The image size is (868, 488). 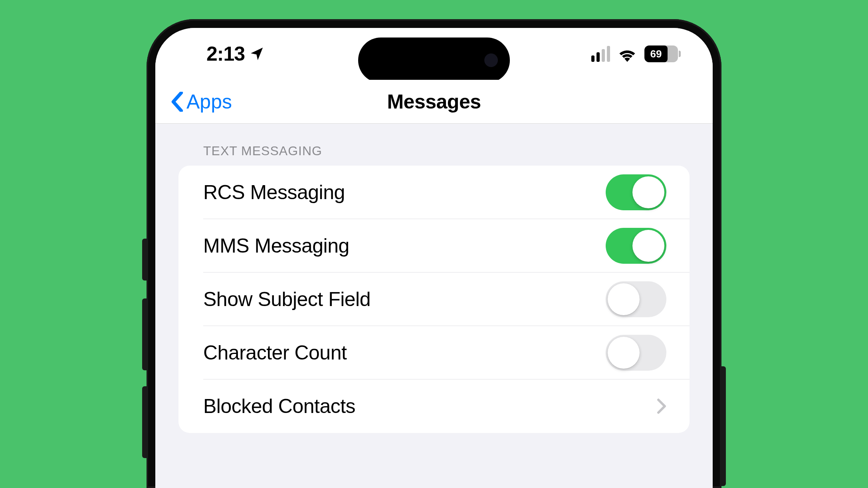 What do you see at coordinates (145, 334) in the screenshot?
I see `side-button-volume-up` at bounding box center [145, 334].